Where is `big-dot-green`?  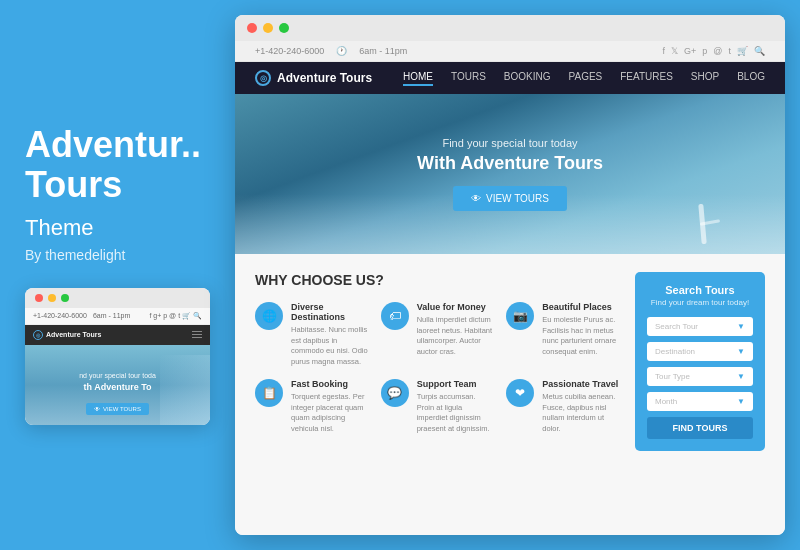
big-dot-green is located at coordinates (284, 28).